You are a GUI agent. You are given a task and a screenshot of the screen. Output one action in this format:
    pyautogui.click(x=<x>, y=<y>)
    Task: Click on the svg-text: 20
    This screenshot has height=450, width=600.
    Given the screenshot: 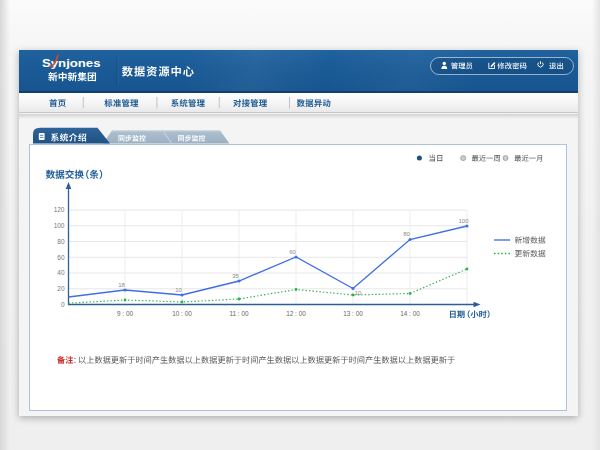 What is the action you would take?
    pyautogui.click(x=61, y=288)
    